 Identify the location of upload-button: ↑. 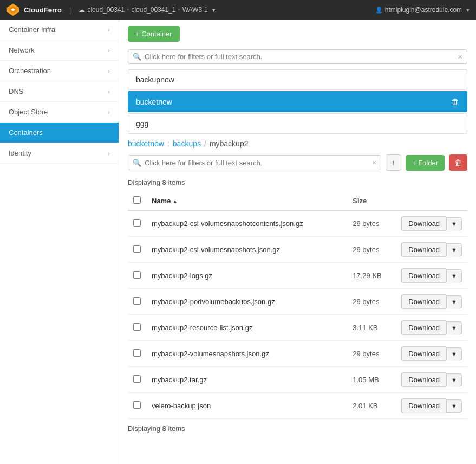
(393, 163).